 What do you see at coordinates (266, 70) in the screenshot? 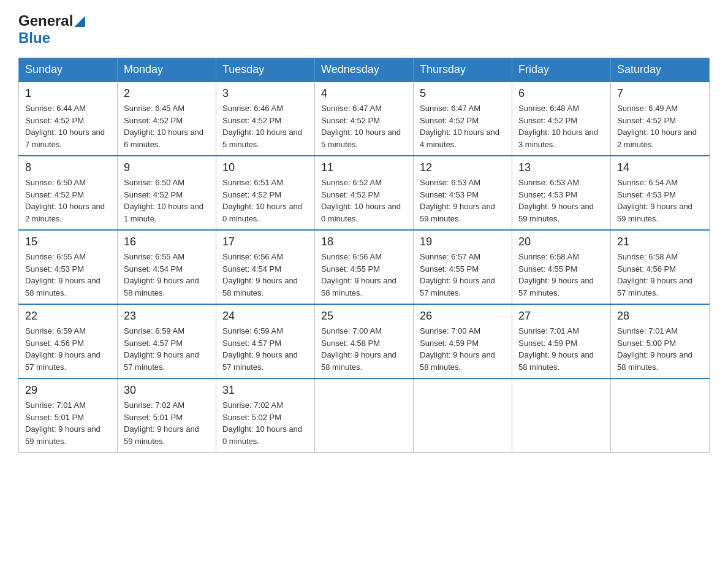
I see `weekday-header-tuesday: Tuesday` at bounding box center [266, 70].